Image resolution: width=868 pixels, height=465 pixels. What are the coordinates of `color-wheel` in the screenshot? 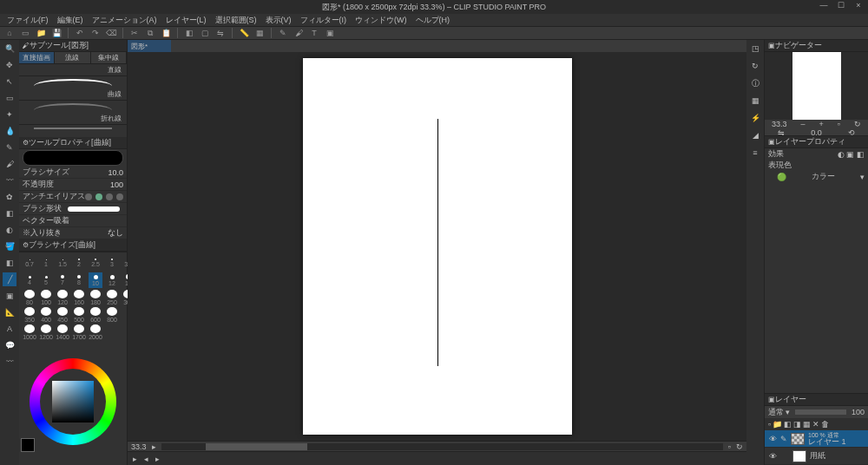 It's located at (73, 402).